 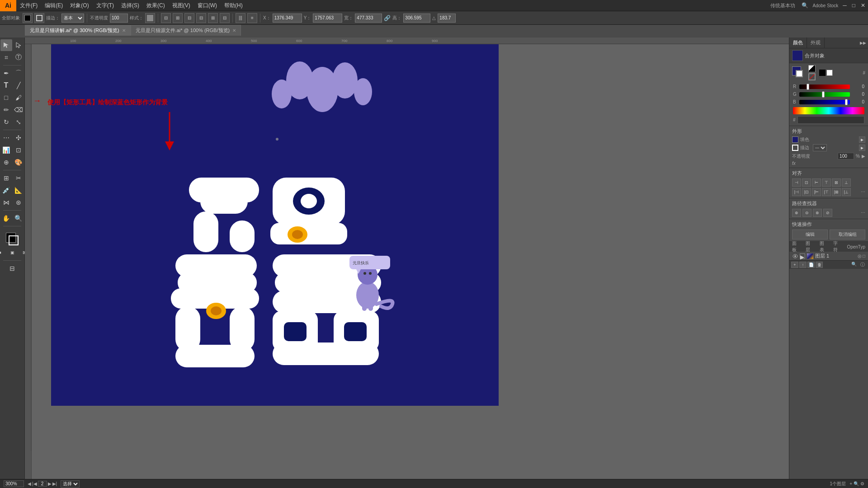 What do you see at coordinates (447, 18) in the screenshot?
I see `angle-input` at bounding box center [447, 18].